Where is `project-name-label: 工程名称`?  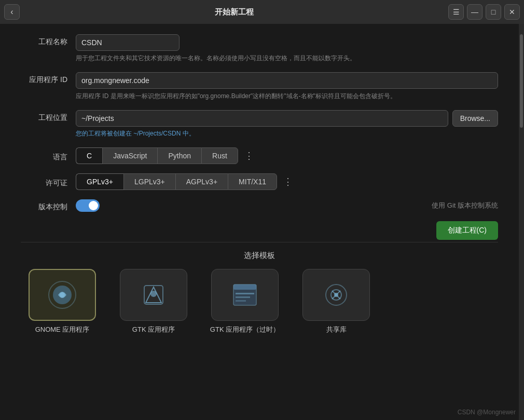
project-name-label: 工程名称 is located at coordinates (44, 40).